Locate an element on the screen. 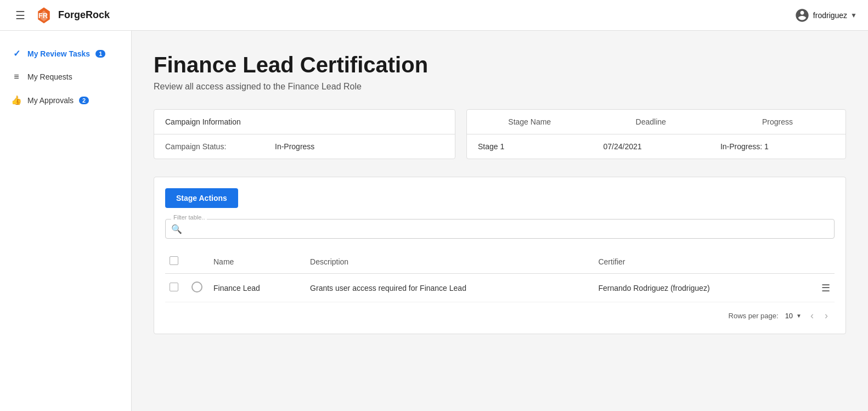 The height and width of the screenshot is (411, 868). deadline-header: Deadline is located at coordinates (651, 122).